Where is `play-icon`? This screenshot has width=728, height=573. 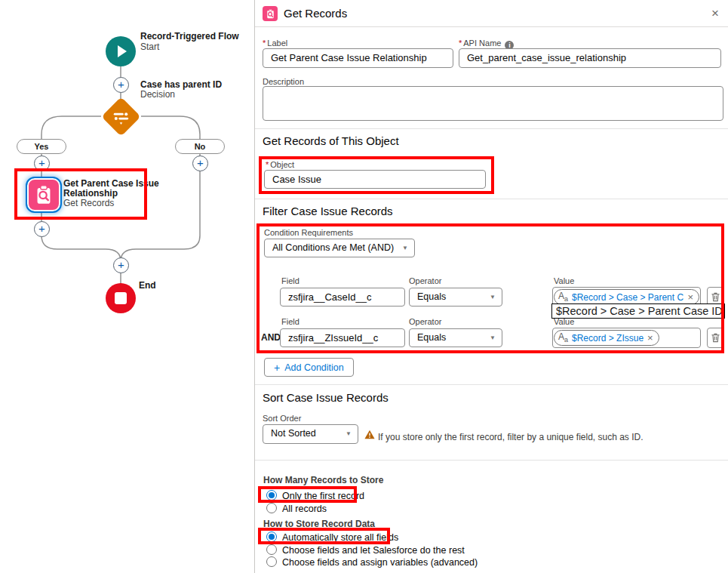 play-icon is located at coordinates (121, 51).